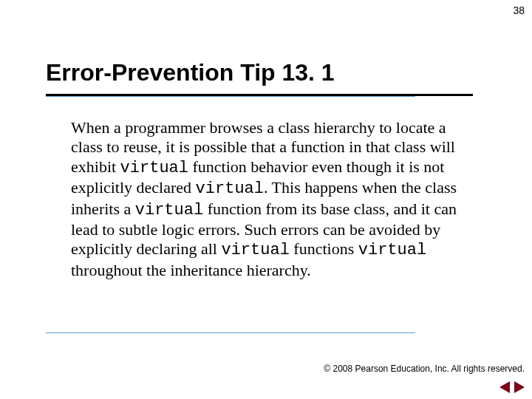  I want to click on prev-slide-icon, so click(505, 387).